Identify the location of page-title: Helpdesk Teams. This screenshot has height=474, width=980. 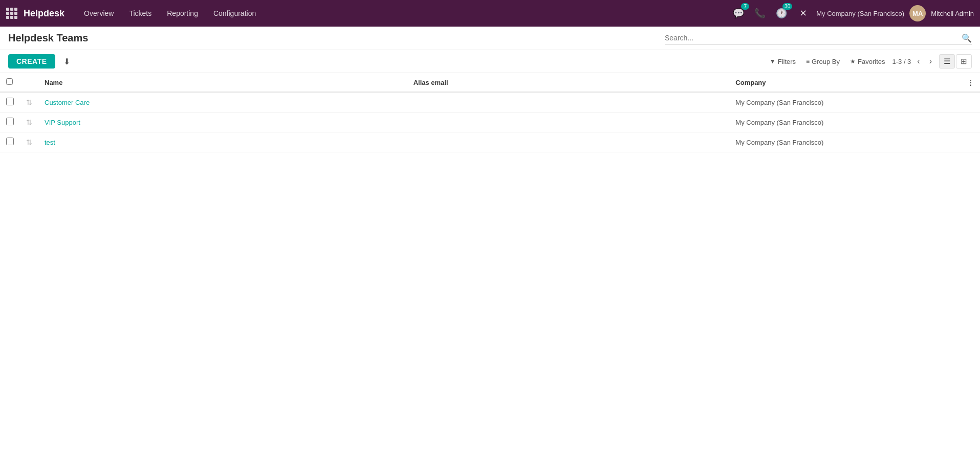
(48, 38).